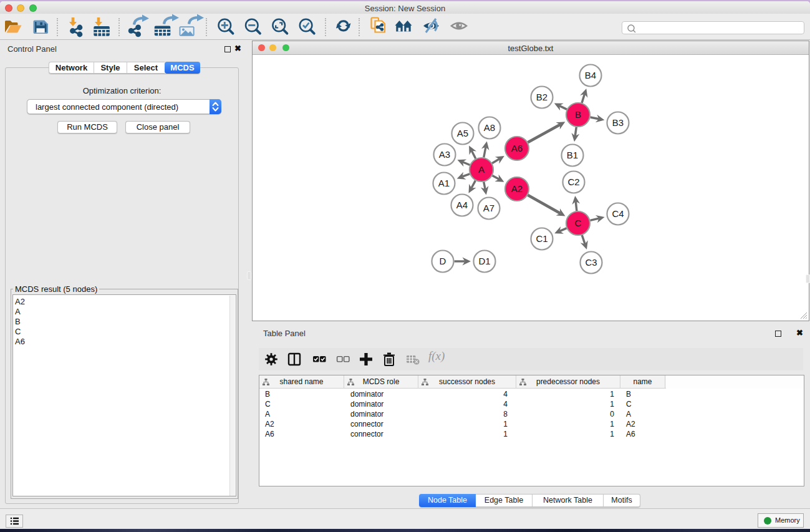 This screenshot has height=532, width=810. Describe the element at coordinates (517, 148) in the screenshot. I see `svg-text: A6` at that location.